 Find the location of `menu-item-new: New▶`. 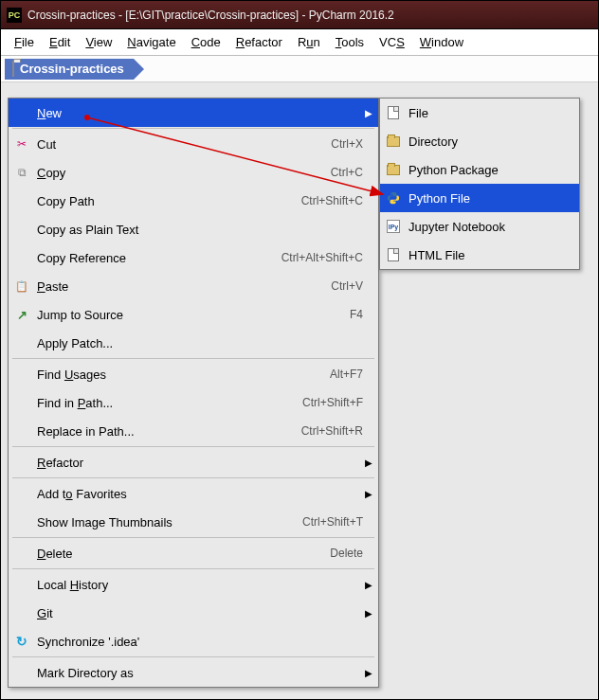

menu-item-new: New▶ is located at coordinates (193, 113).